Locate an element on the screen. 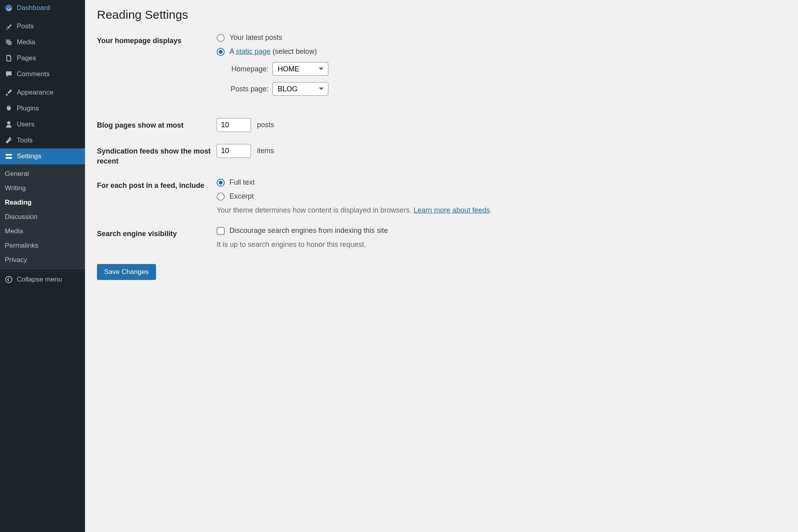 Image resolution: width=798 pixels, height=532 pixels. pages-icon is located at coordinates (9, 58).